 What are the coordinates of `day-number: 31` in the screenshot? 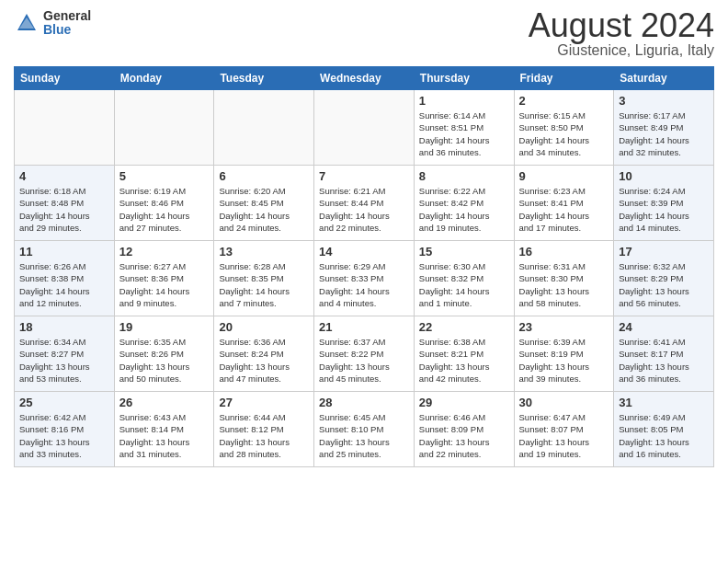 It's located at (664, 403).